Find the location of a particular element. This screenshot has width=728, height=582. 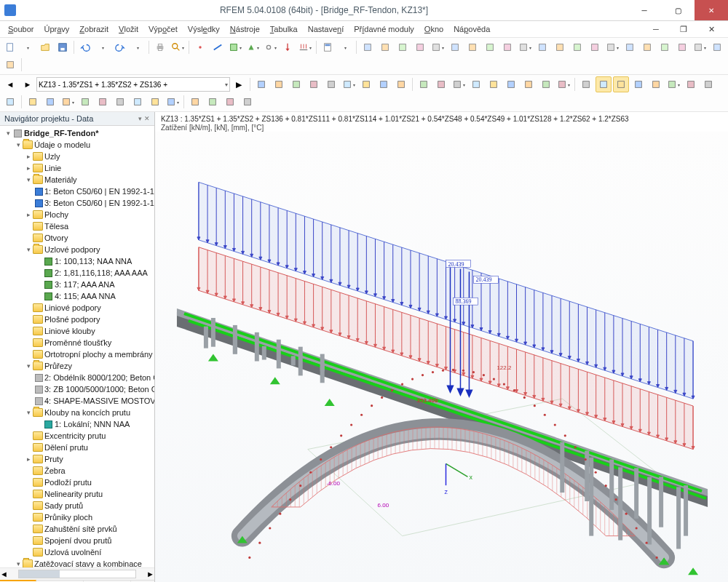

tool-print is located at coordinates (160, 47).